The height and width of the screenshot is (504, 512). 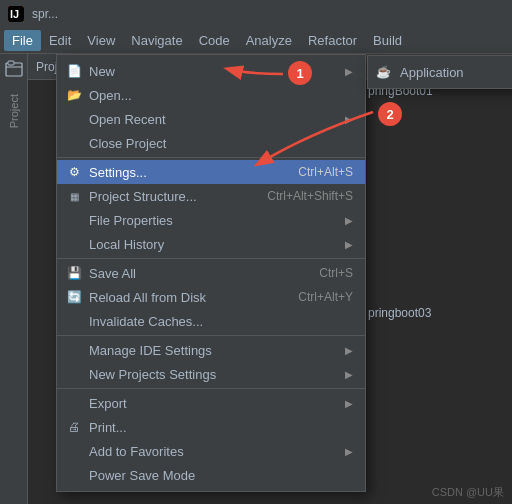 What do you see at coordinates (427, 313) in the screenshot?
I see `project-item-2: ☕ pringboot03` at bounding box center [427, 313].